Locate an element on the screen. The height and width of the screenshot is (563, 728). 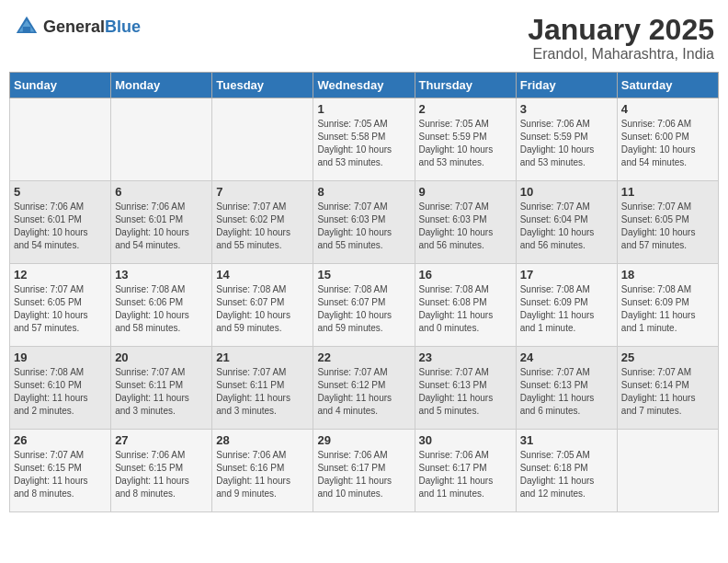
day-number: 12 is located at coordinates (61, 274).